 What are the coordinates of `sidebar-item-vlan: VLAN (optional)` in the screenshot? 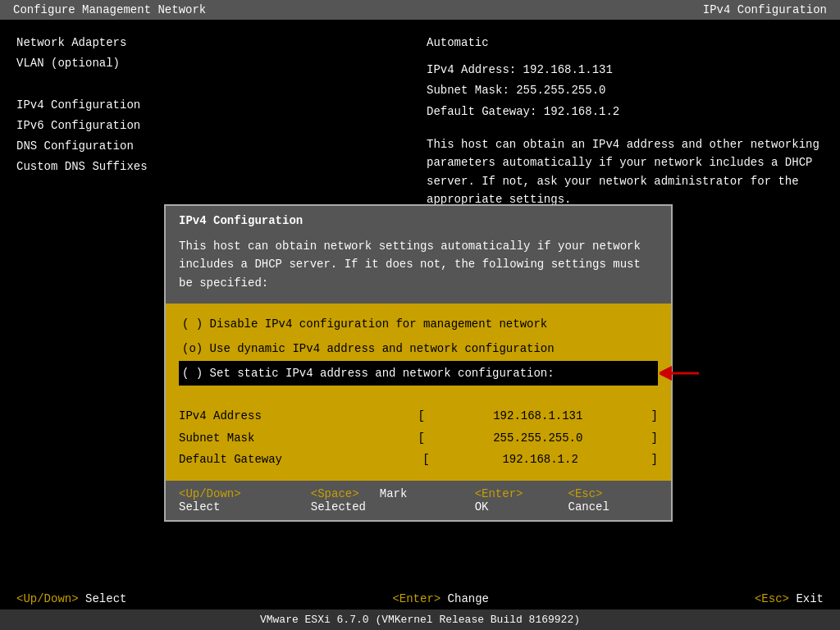 It's located at (82, 64).